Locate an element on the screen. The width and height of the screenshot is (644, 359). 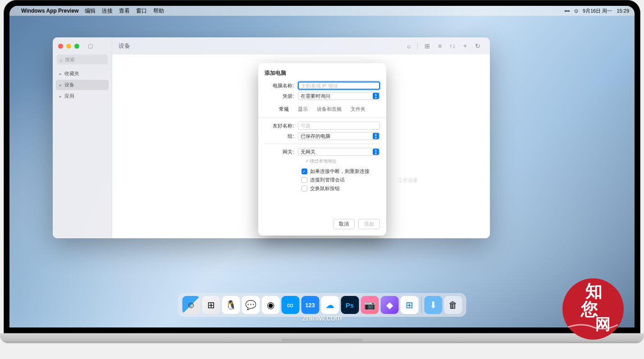
reconnect-checkbox: ✓ is located at coordinates (305, 171).